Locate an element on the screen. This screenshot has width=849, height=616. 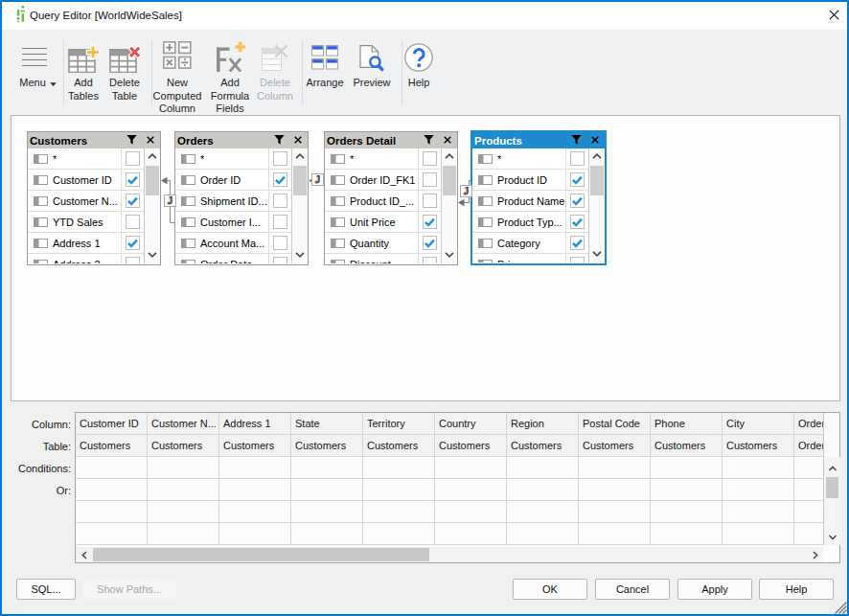
table-header: Orders is located at coordinates (241, 140).